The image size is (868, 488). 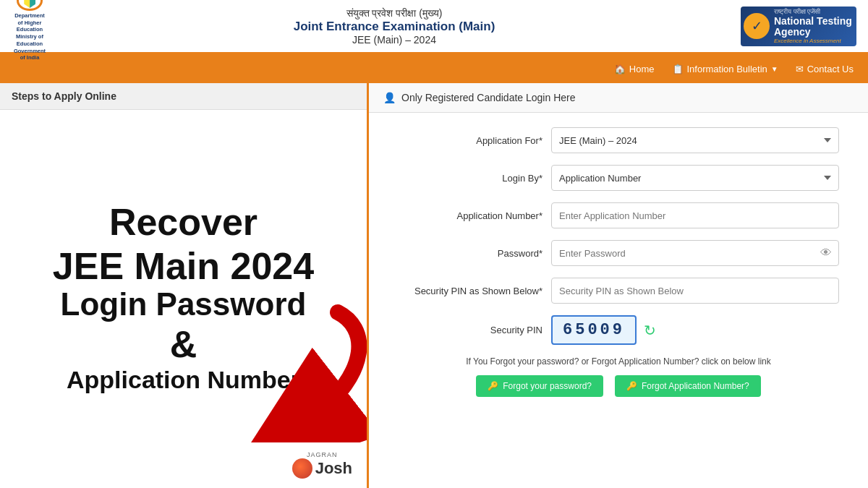 I want to click on login-by-row: Login By* Application Number Enrollment …, so click(x=618, y=178).